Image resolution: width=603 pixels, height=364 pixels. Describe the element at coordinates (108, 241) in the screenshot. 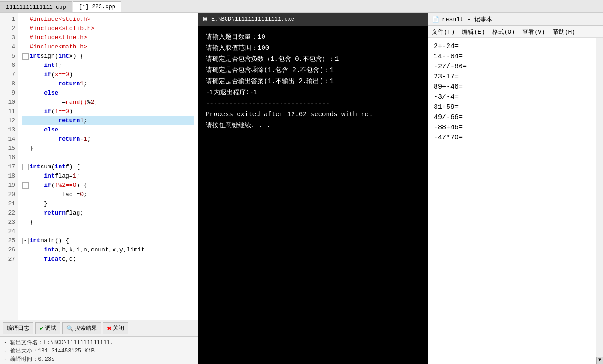

I see `code-line-25: -int main() {` at that location.